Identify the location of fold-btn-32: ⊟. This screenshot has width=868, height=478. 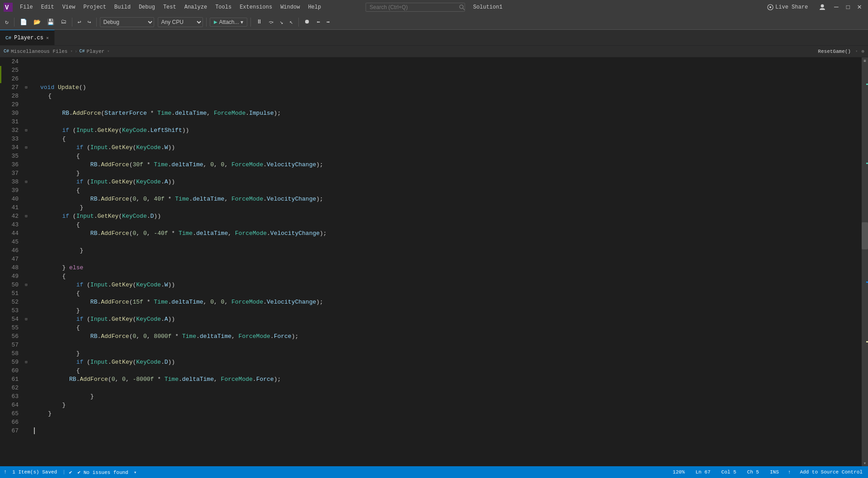
(26, 130).